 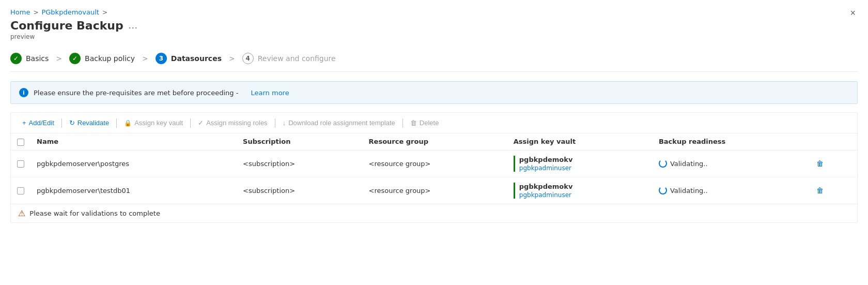 I want to click on row2-action-cell: 🗑, so click(x=832, y=190).